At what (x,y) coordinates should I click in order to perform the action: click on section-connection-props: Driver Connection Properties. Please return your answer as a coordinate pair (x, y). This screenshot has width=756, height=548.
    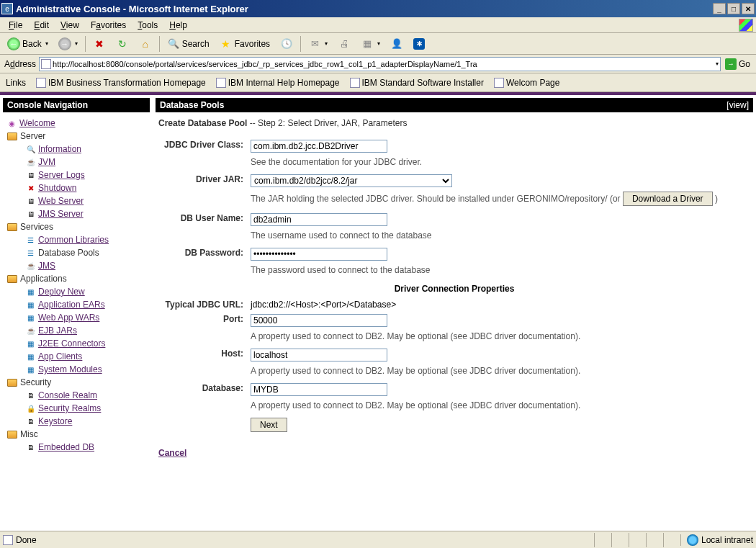
    Looking at the image, I should click on (454, 289).